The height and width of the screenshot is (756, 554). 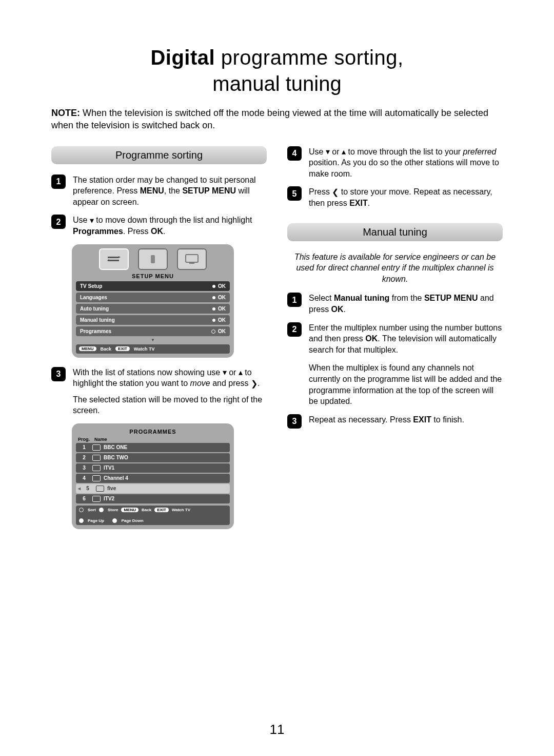 I want to click on tab-icon-setup, so click(x=114, y=259).